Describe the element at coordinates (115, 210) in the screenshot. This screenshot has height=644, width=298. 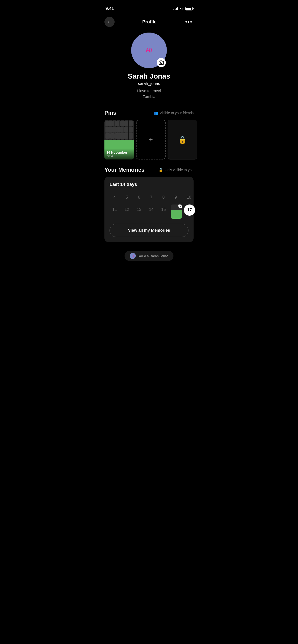
I see `cal-day-11: 11` at that location.